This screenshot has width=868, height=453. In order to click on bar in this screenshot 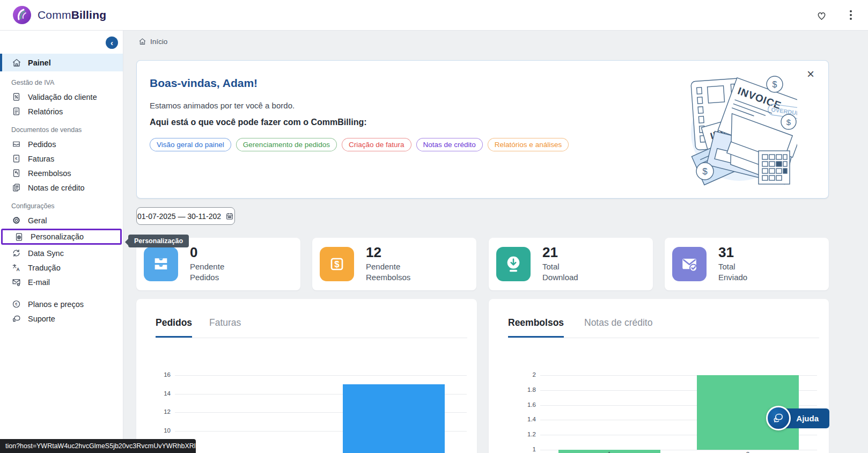, I will do `click(394, 419)`.